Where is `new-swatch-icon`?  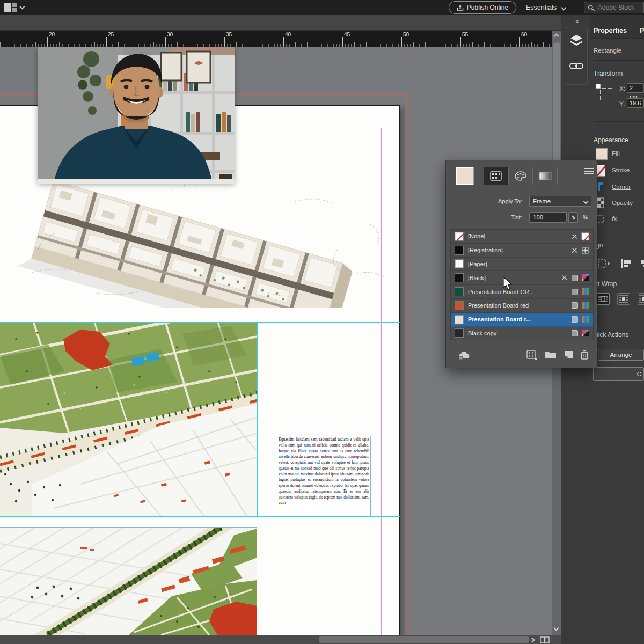 new-swatch-icon is located at coordinates (569, 355).